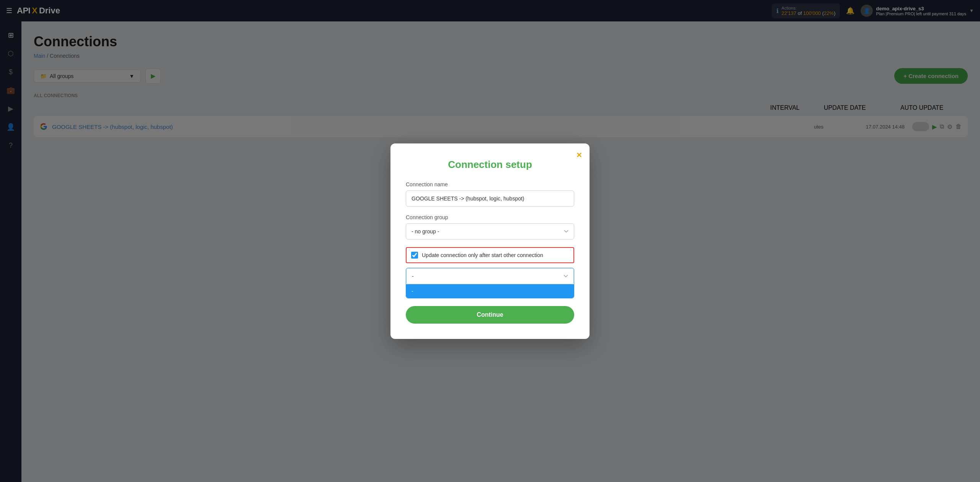 The image size is (980, 482). I want to click on connection-dropdown-wrapper: - -, so click(490, 283).